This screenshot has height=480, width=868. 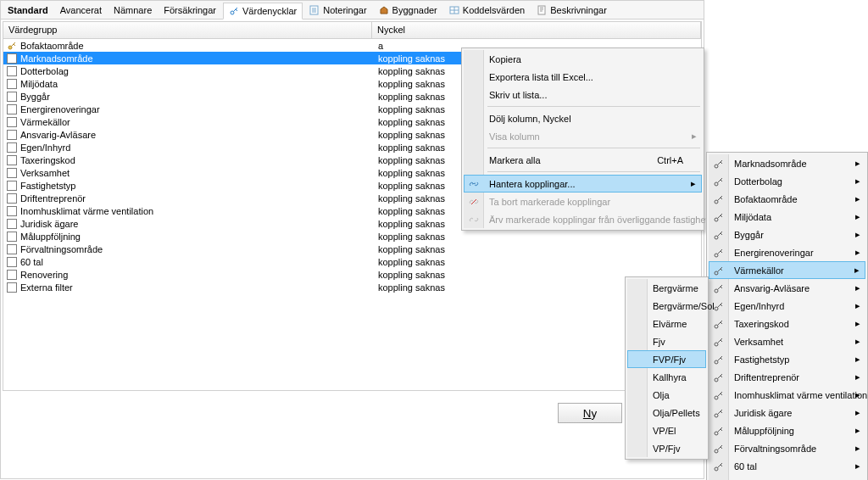 What do you see at coordinates (787, 324) in the screenshot?
I see `submenu-group-item: Taxeringskod▸` at bounding box center [787, 324].